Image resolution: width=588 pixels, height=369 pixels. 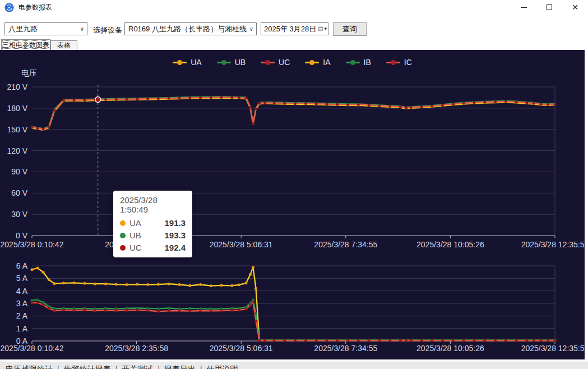 I want to click on titlebar: 电参数报表 ✕, so click(x=294, y=7).